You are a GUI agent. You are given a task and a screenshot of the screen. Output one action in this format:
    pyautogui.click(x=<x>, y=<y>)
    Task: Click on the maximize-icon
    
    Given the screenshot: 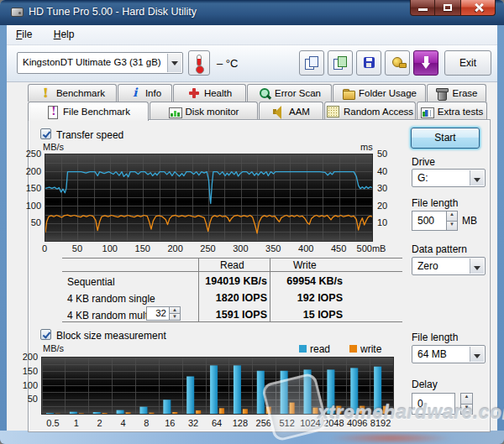 What is the action you would take?
    pyautogui.click(x=448, y=8)
    